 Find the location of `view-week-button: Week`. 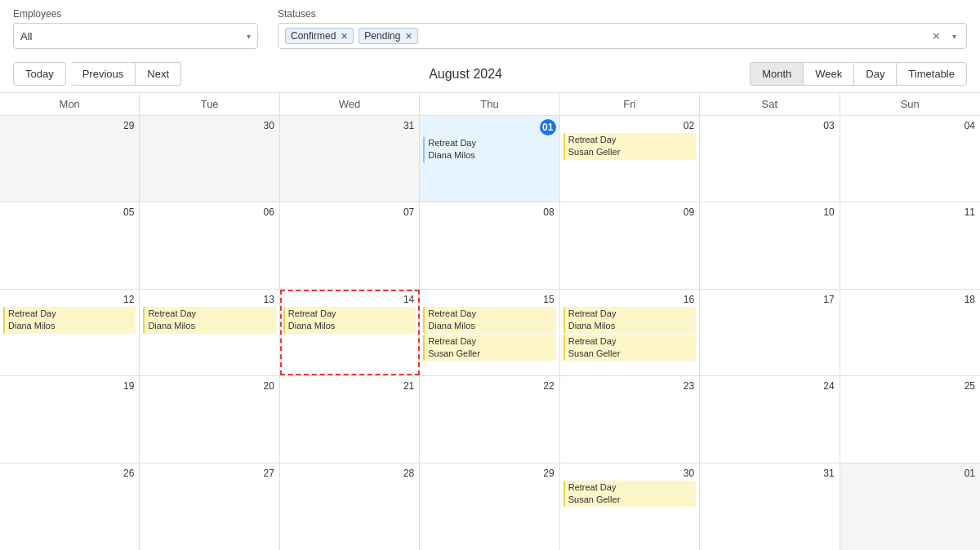

view-week-button: Week is located at coordinates (828, 73).